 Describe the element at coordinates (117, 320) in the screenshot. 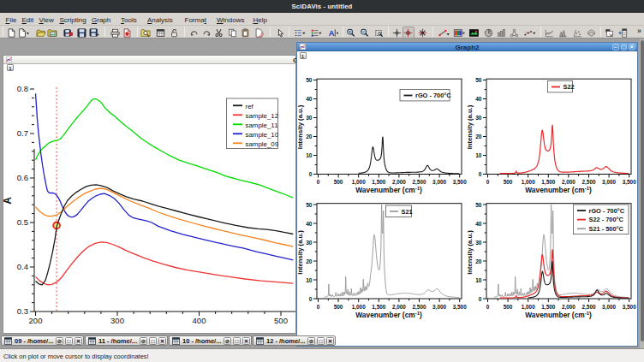

I see `svg-text: 300` at that location.